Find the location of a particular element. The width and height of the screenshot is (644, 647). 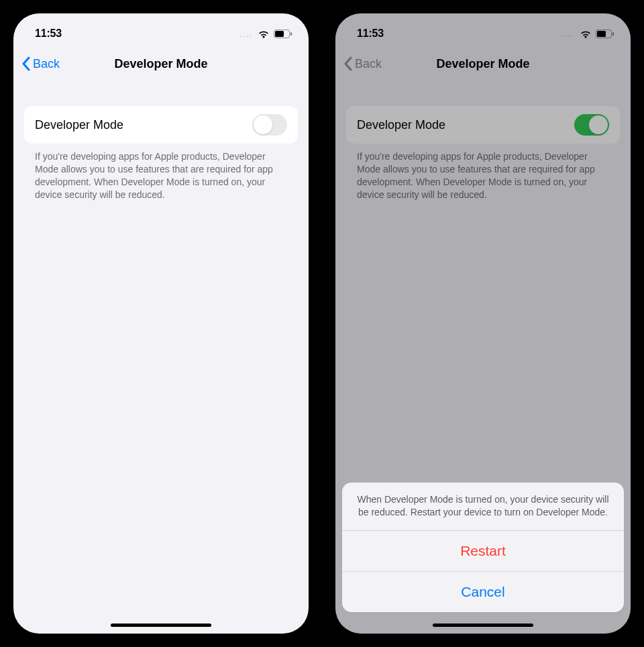

status-time: 11:53 is located at coordinates (48, 34).